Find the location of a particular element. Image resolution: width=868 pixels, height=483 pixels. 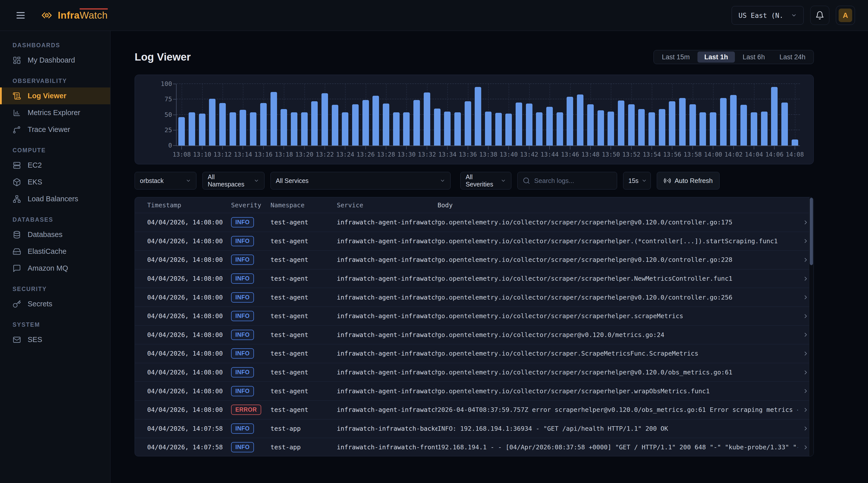

service-select: All Services is located at coordinates (361, 181).